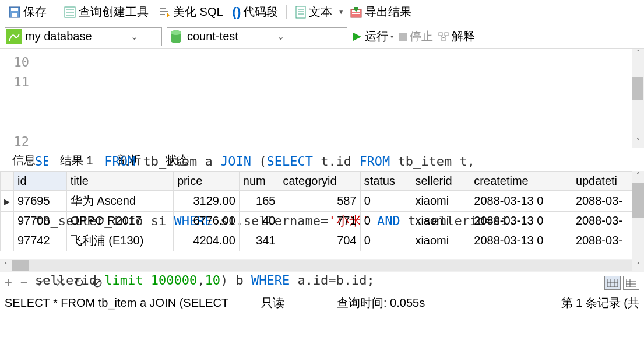 The image size is (644, 357). I want to click on explain-label: 解释, so click(463, 36).